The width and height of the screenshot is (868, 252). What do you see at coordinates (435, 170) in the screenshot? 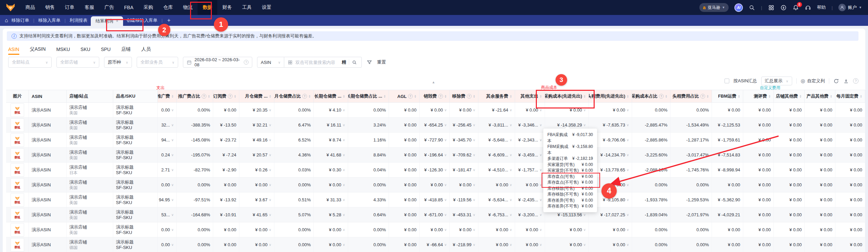
I see `cell-销毁费: ¥ -126.30∨` at bounding box center [435, 170].